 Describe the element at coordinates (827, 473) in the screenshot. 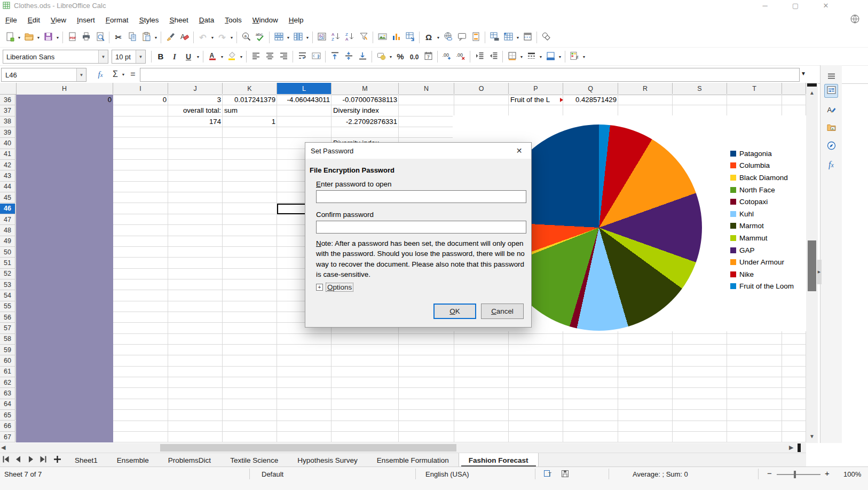

I see `zoom-in-icon: +` at that location.